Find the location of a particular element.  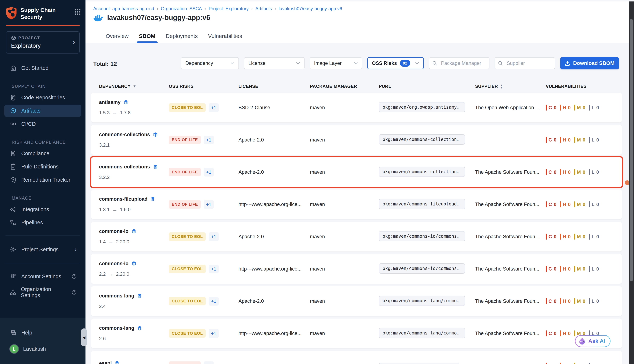

breadcrumb-project: Project: Exploratory is located at coordinates (229, 8).